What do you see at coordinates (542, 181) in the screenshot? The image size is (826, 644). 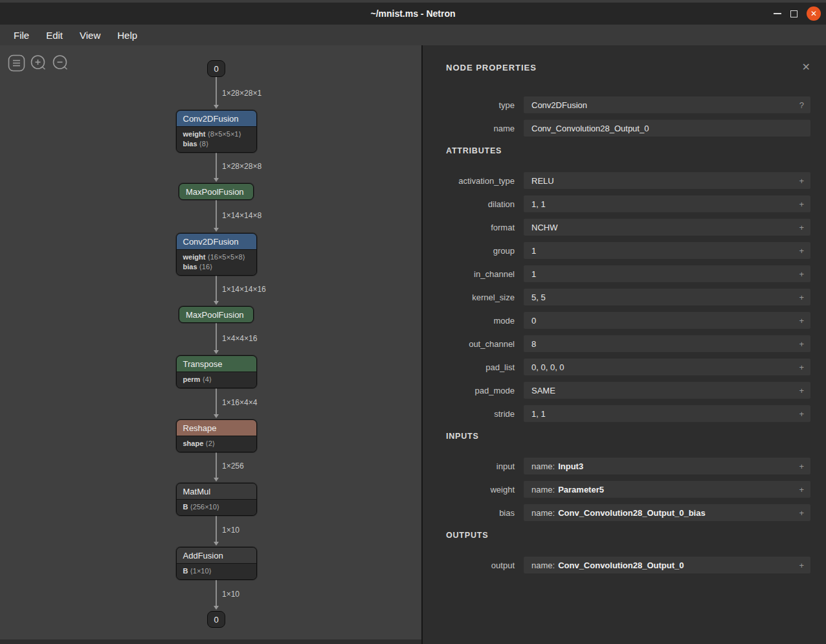 I see `value-text: RELU` at bounding box center [542, 181].